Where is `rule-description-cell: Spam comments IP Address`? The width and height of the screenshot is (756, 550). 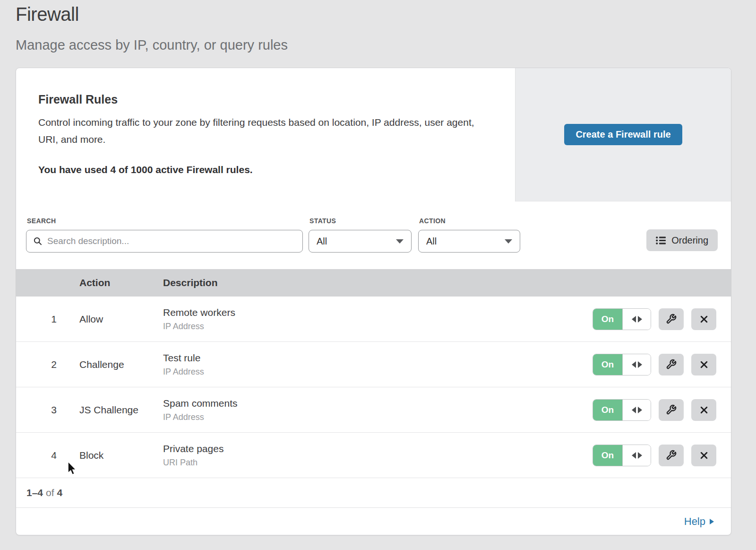 rule-description-cell: Spam comments IP Address is located at coordinates (378, 410).